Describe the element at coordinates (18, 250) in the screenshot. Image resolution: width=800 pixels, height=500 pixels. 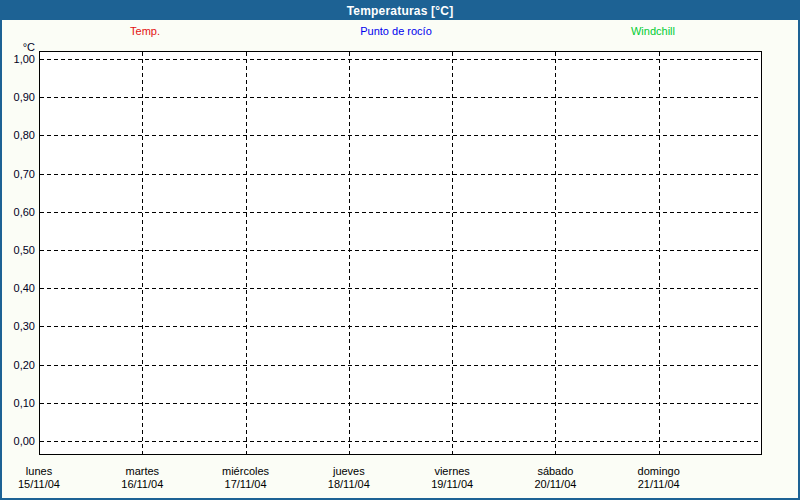
I see `y-axis-tick-label: 0,50` at that location.